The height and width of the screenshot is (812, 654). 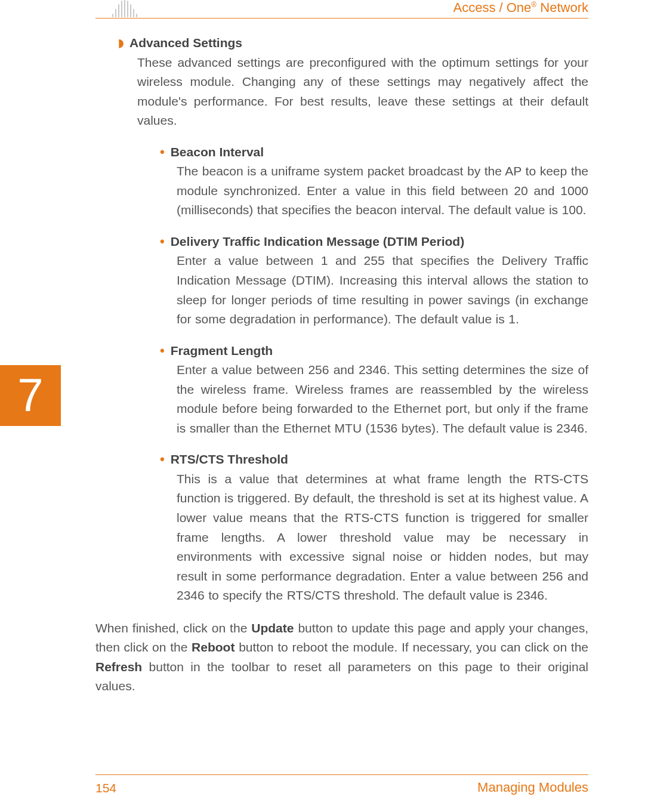 I want to click on item-title-text: Delivery Traffic Indication Message (DTI…, so click(x=317, y=241).